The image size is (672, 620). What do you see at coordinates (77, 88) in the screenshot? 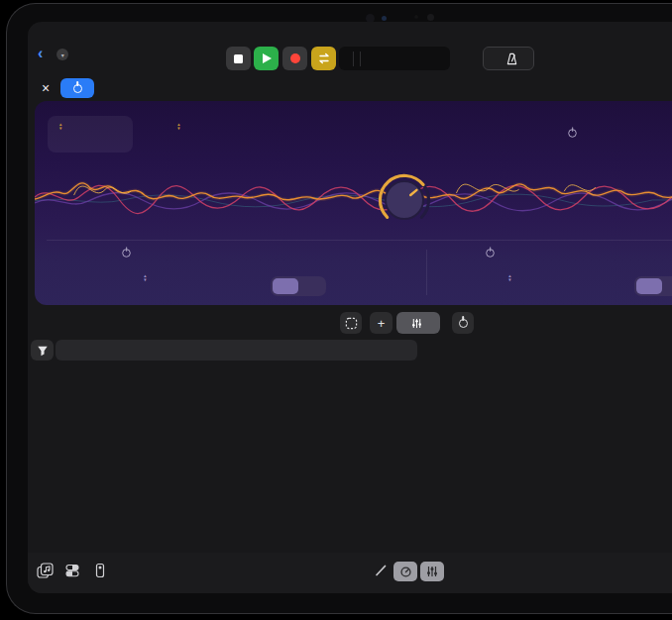
I see `plugin-power-button` at bounding box center [77, 88].